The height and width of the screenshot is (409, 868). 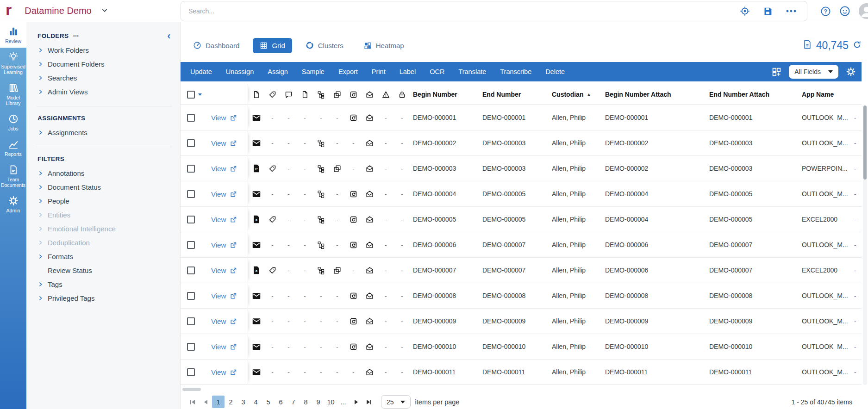 I want to click on page-button-4: 4, so click(x=256, y=402).